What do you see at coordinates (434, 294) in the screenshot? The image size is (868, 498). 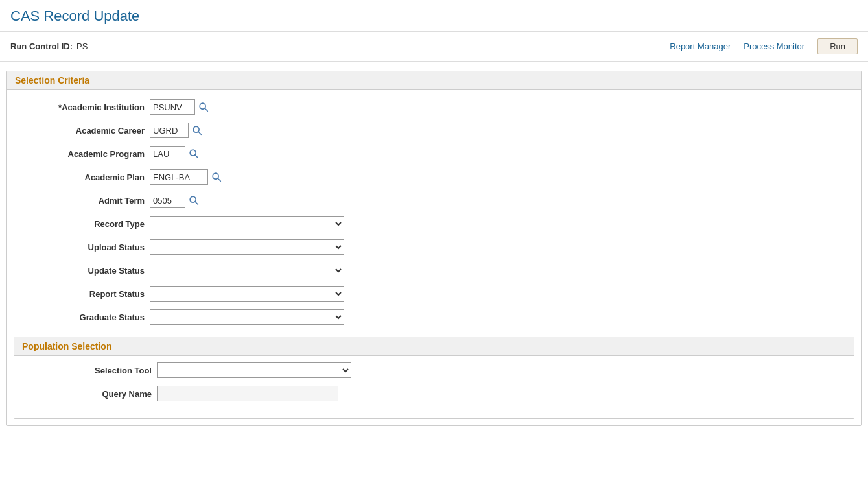 I see `report-status-row: Report Status` at bounding box center [434, 294].